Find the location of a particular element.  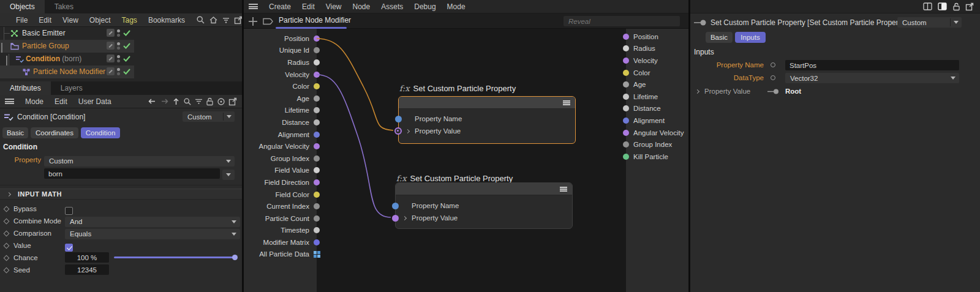

menu-object: Object is located at coordinates (100, 20).